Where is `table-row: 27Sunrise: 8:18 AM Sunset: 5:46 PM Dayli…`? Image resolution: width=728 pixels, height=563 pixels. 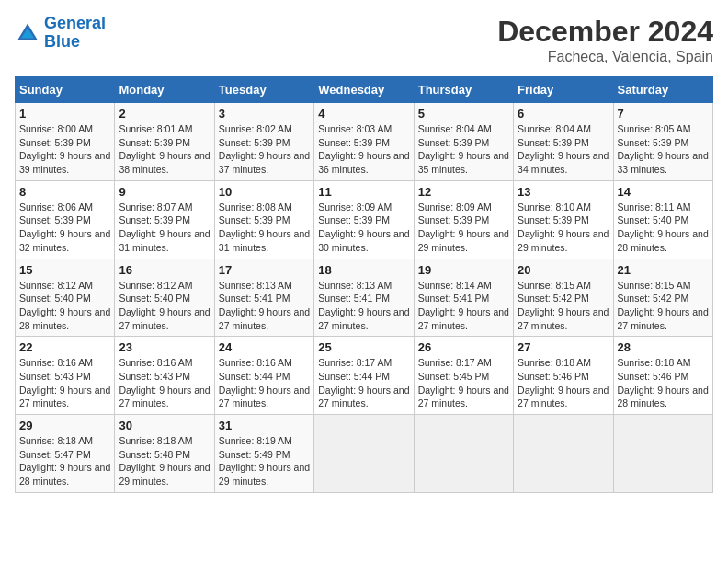 table-row: 27Sunrise: 8:18 AM Sunset: 5:46 PM Dayli… is located at coordinates (563, 375).